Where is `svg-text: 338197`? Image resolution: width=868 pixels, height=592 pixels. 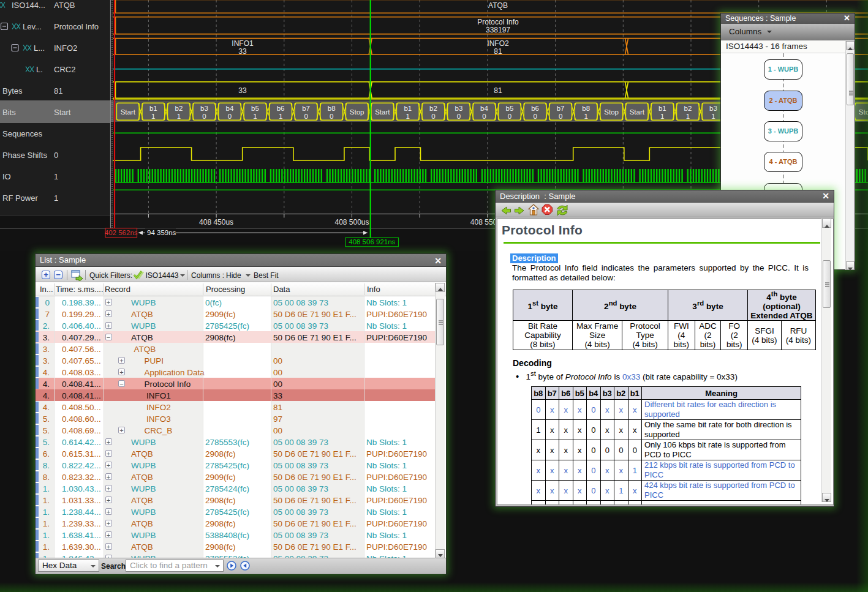
svg-text: 338197 is located at coordinates (498, 30).